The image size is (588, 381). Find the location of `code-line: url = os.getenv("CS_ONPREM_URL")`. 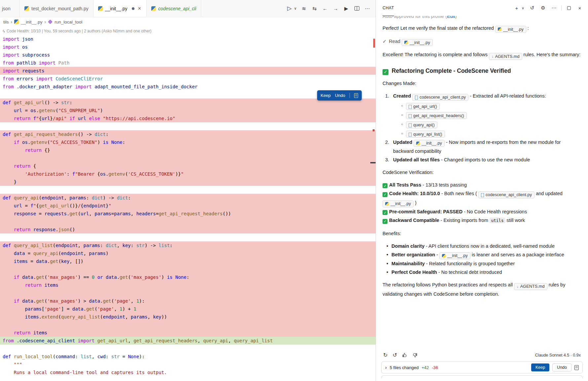

code-line: url = os.getenv("CS_ONPREM_URL") is located at coordinates (188, 110).